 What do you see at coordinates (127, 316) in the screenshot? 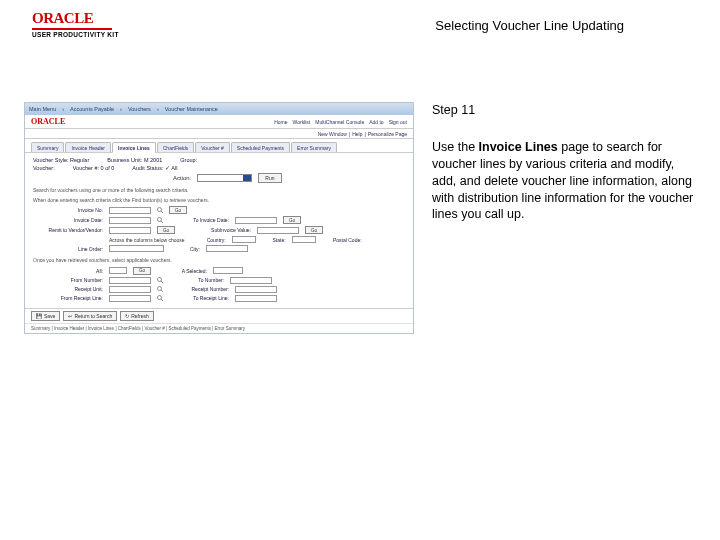
I see `refresh-icon: ↻` at bounding box center [127, 316].